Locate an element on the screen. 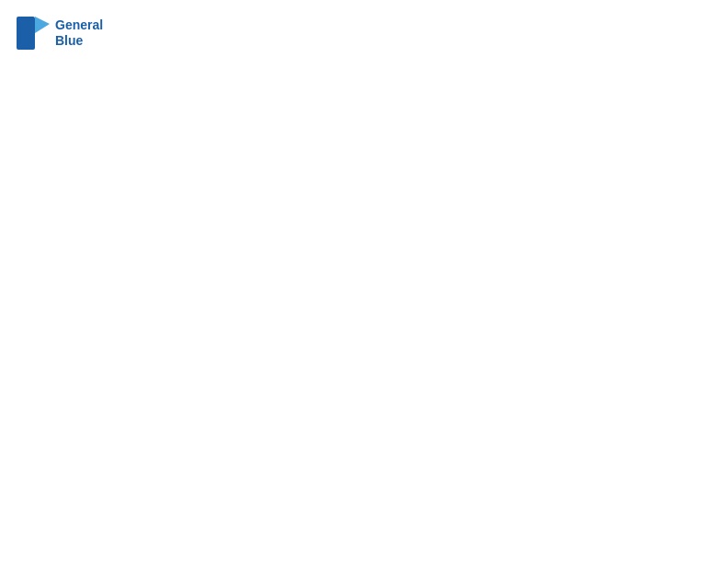 The width and height of the screenshot is (728, 563). logo-svg is located at coordinates (33, 33).